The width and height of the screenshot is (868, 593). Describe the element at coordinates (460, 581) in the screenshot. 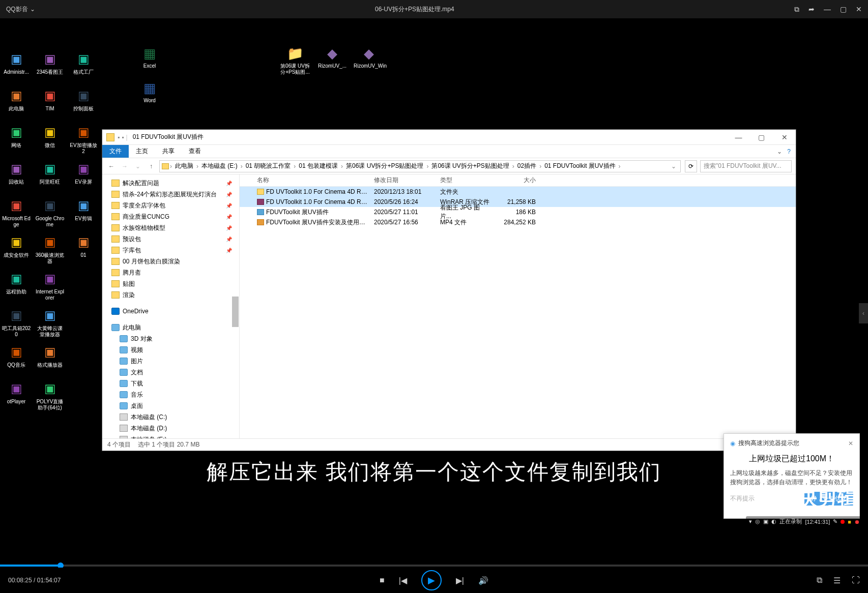

I see `next-button: ▶|` at that location.